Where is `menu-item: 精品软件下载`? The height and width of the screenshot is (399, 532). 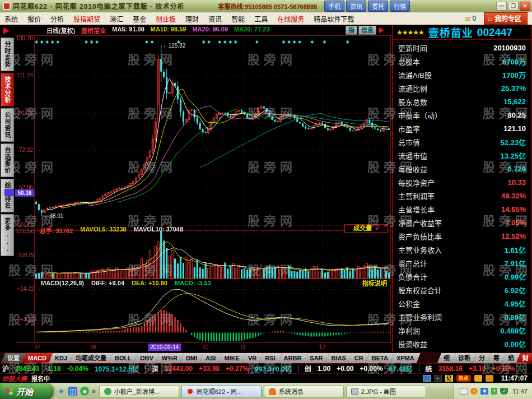
menu-item: 精品软件下载 is located at coordinates (334, 19).